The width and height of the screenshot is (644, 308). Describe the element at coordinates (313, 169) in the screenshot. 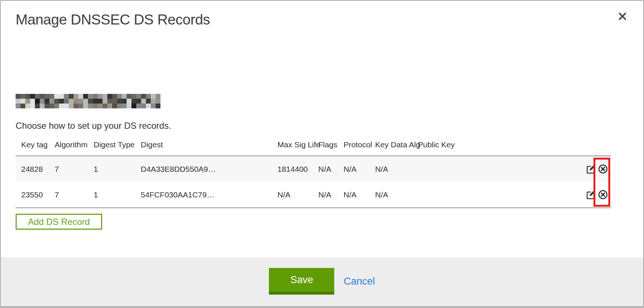

I see `table-row: 2482871D4A33E8DD550A9…1814400N/AN/AN/A` at that location.